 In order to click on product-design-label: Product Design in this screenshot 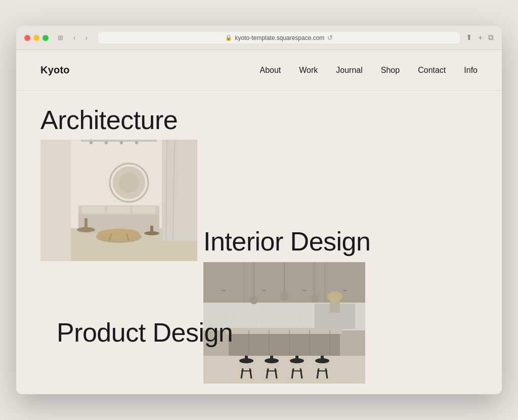, I will do `click(145, 333)`.